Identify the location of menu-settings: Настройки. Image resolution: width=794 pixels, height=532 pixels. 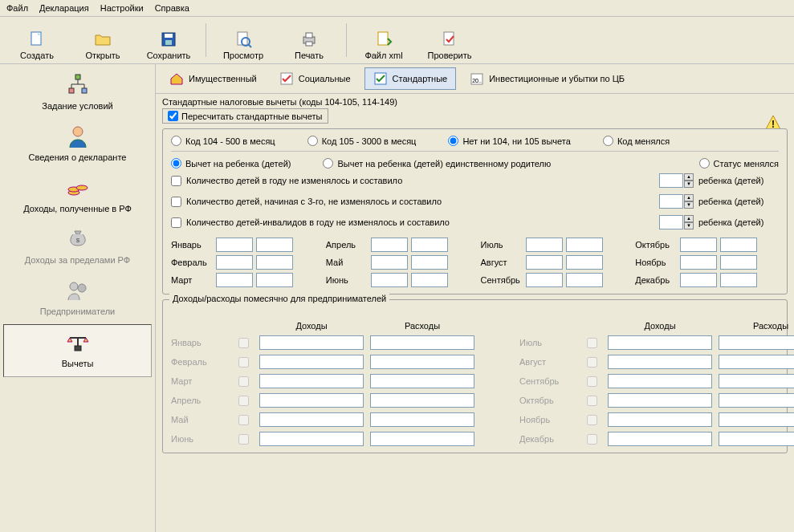
(122, 8).